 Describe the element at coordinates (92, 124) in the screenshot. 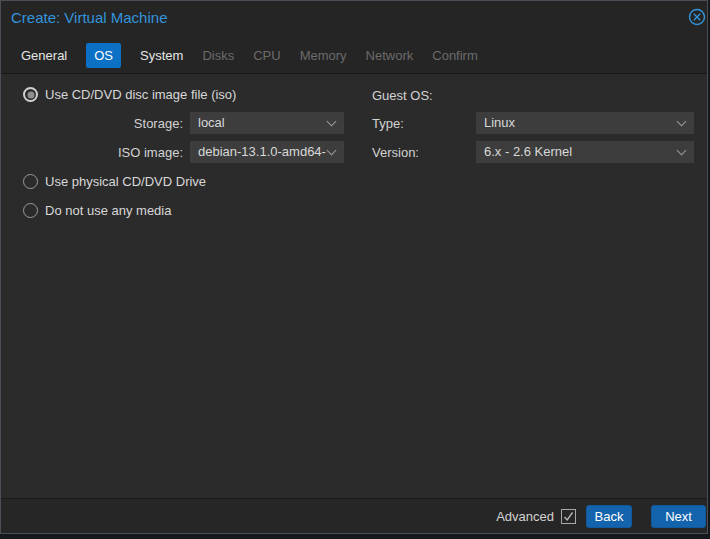

I see `storage-label: Storage:` at that location.